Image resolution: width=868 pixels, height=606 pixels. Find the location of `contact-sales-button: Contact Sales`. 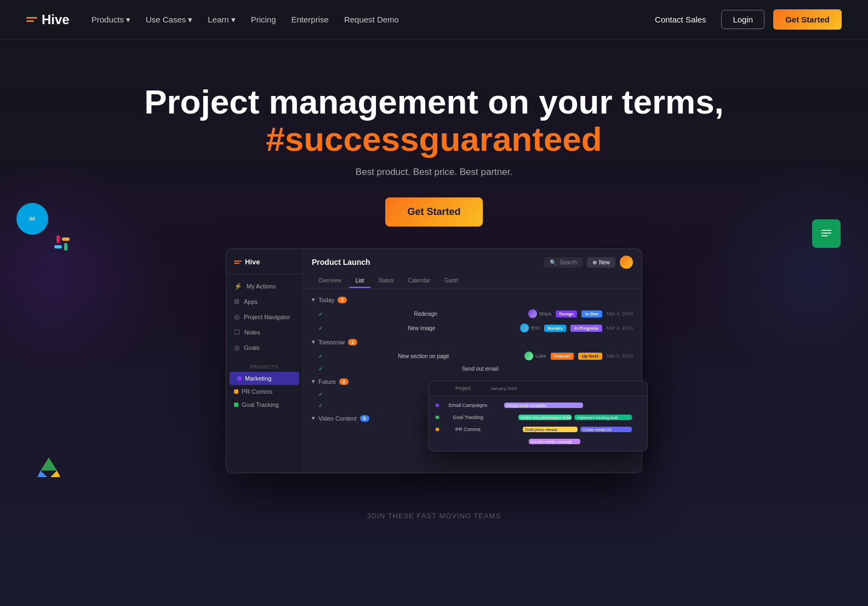

contact-sales-button: Contact Sales is located at coordinates (681, 20).